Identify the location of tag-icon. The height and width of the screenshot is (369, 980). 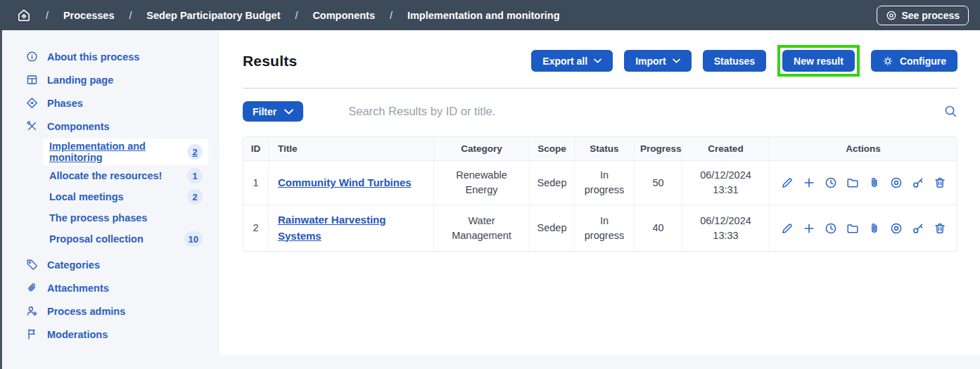
(32, 264).